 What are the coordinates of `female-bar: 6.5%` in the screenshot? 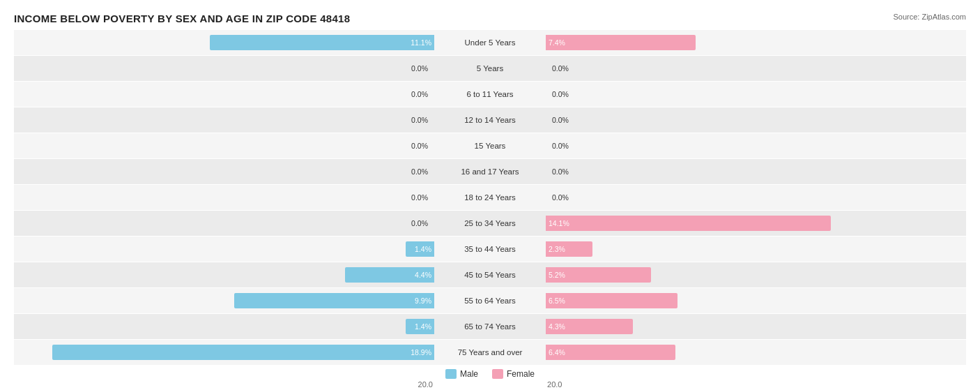 It's located at (612, 301).